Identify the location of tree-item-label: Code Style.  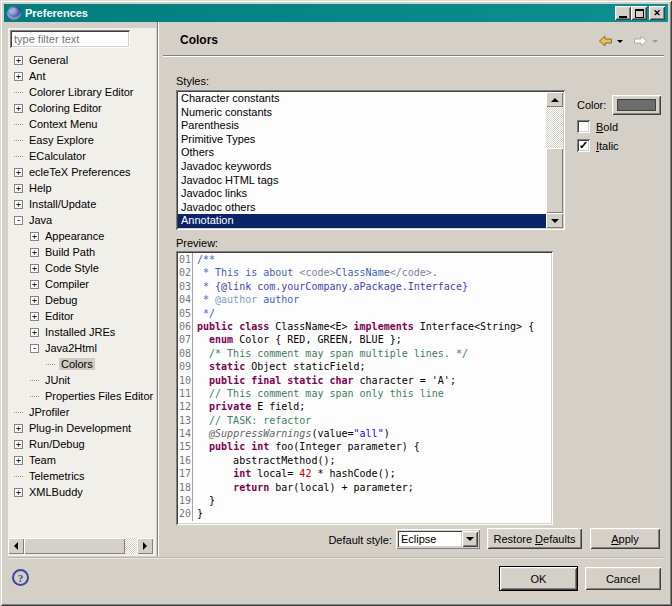
(72, 268).